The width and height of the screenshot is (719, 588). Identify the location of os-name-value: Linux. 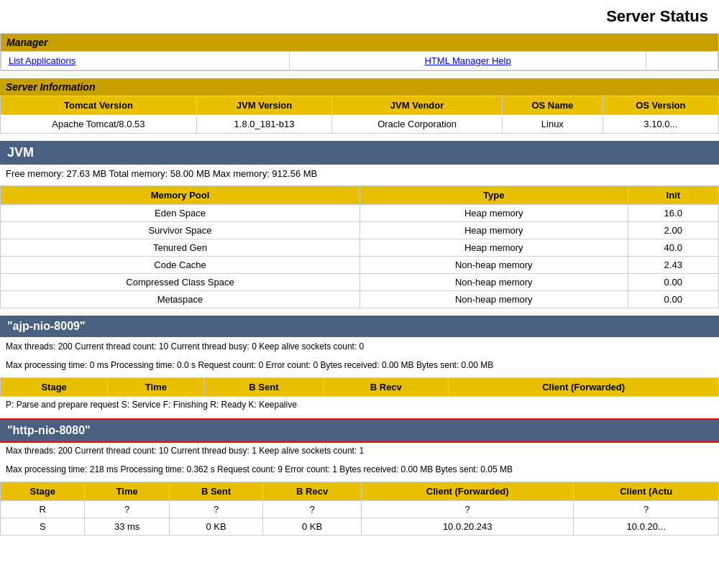
(552, 124).